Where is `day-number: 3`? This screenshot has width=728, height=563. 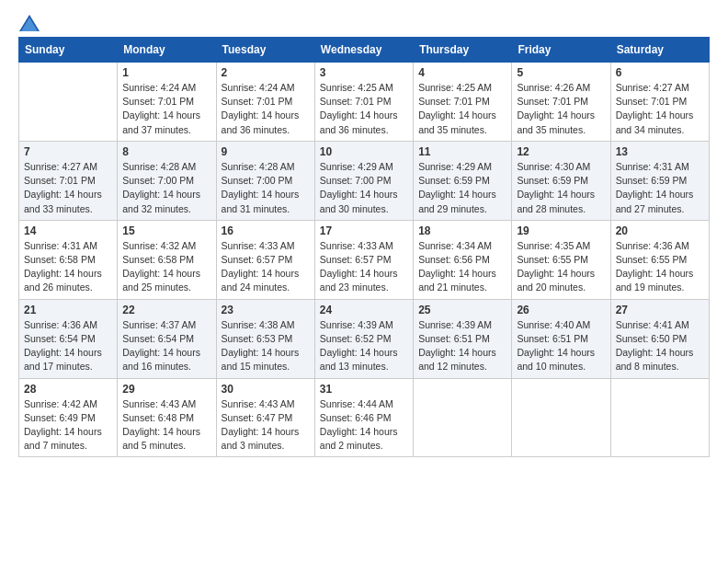
day-number: 3 is located at coordinates (364, 73).